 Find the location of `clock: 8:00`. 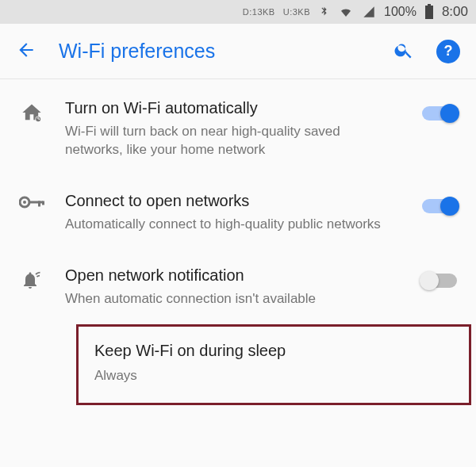

clock: 8:00 is located at coordinates (455, 12).